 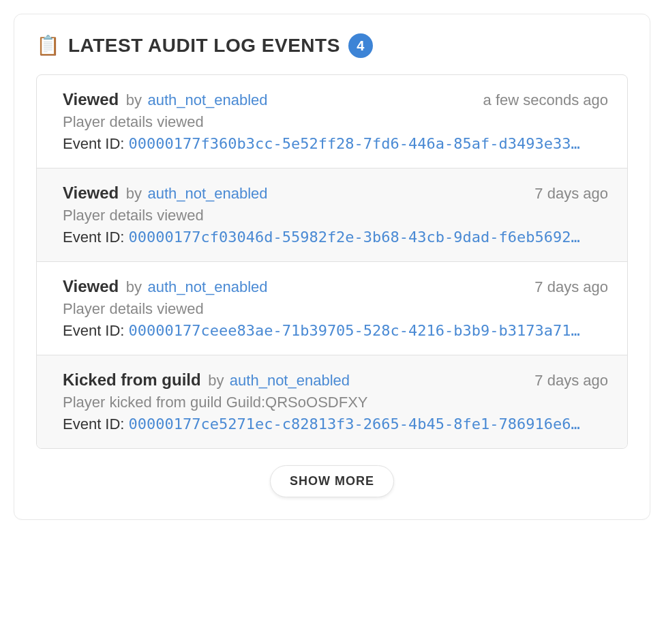 I want to click on event-item: Kicked from guild by auth_not_enabled 7 …, so click(x=332, y=402).